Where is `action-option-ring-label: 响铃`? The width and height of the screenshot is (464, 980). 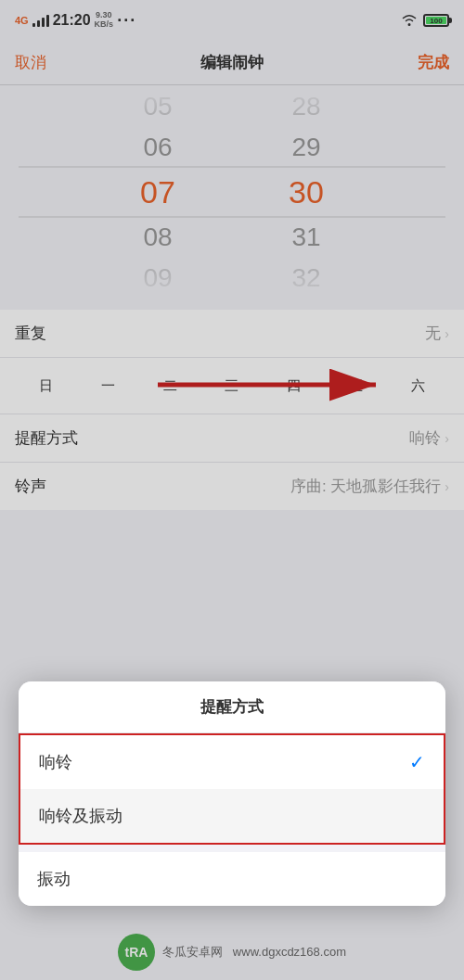 action-option-ring-label: 响铃 is located at coordinates (56, 762).